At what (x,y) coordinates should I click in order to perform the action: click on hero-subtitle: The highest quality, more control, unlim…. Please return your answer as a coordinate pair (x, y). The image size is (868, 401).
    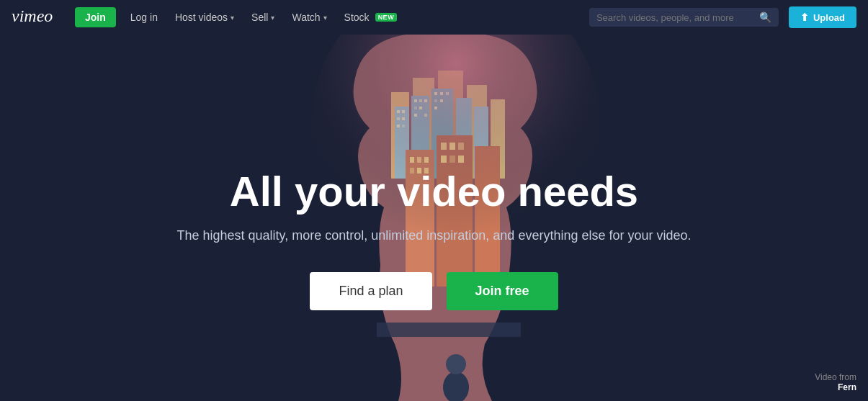
    Looking at the image, I should click on (434, 236).